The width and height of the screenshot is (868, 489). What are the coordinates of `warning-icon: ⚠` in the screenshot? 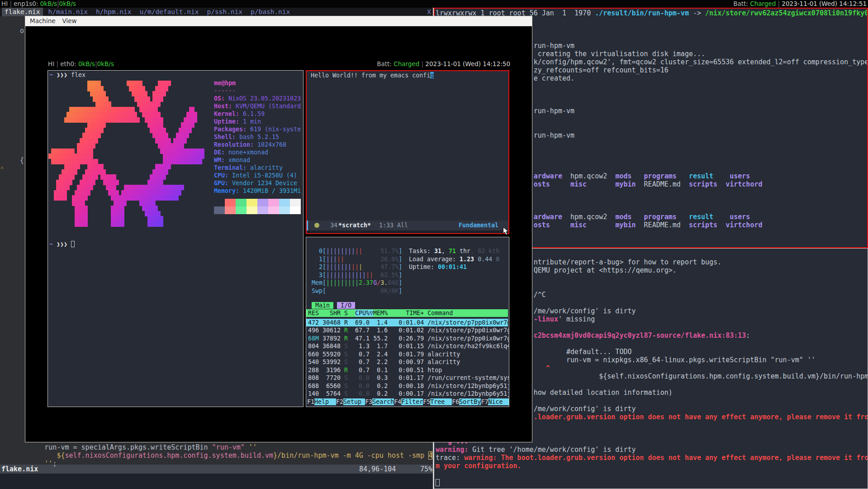 It's located at (2, 168).